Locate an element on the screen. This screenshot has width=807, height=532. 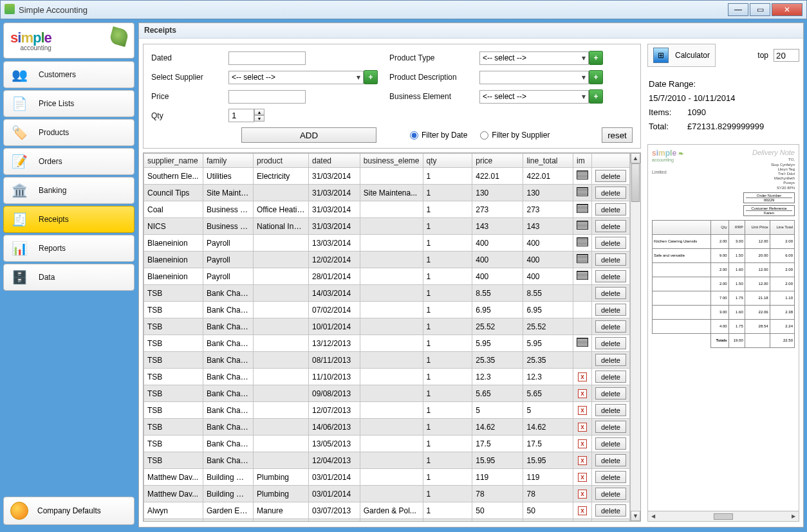
table-row: CoalBusiness FeesOffice Heating31/03/201… is located at coordinates (387, 210).